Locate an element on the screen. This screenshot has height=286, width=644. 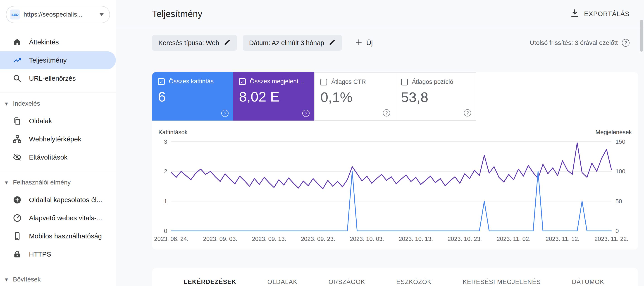
metric-value: 8,02 E is located at coordinates (274, 97).